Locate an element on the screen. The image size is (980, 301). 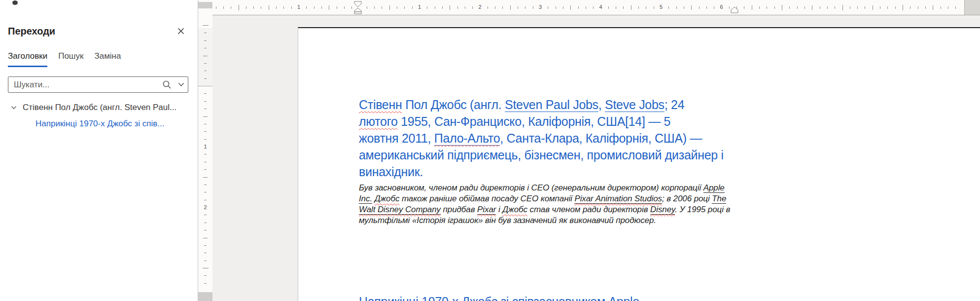
v-ruler-bottom-margin-block is located at coordinates (205, 297).